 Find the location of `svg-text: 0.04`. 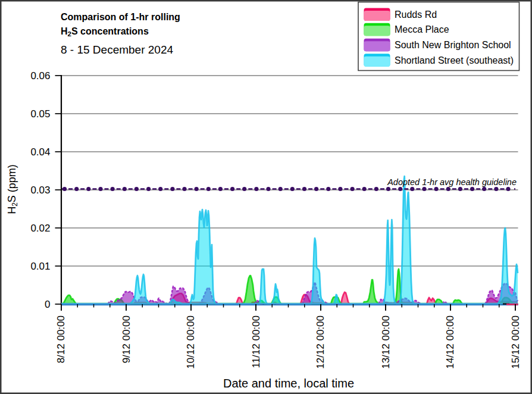

svg-text: 0.04 is located at coordinates (40, 152).